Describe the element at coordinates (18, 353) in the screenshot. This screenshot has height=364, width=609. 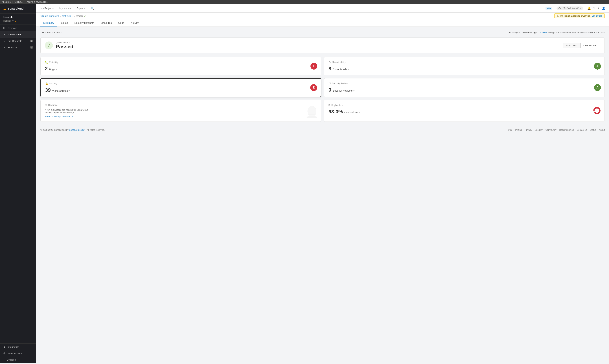
I see `sidebar-item-administration: ⚙ Administration` at that location.